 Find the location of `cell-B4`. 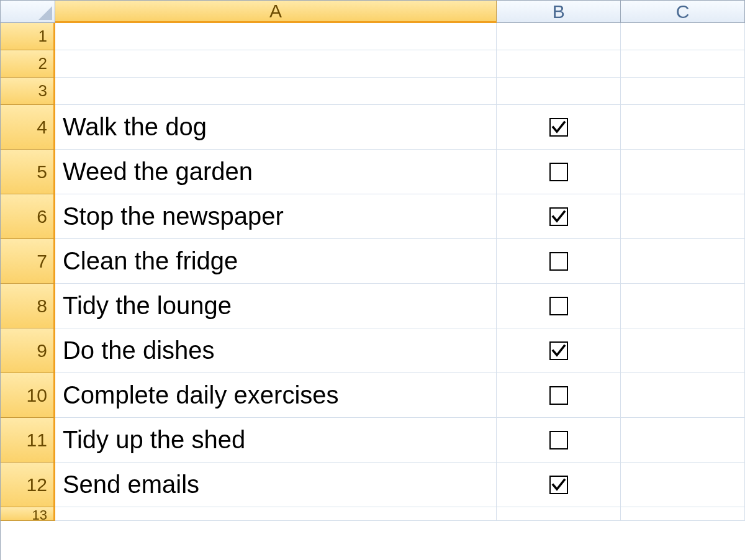

cell-B4 is located at coordinates (559, 127).